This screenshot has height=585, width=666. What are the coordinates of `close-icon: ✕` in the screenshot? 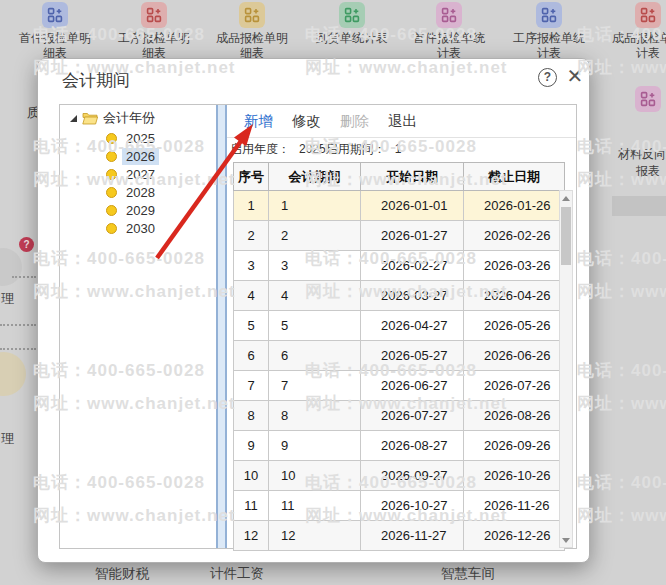 It's located at (575, 76).